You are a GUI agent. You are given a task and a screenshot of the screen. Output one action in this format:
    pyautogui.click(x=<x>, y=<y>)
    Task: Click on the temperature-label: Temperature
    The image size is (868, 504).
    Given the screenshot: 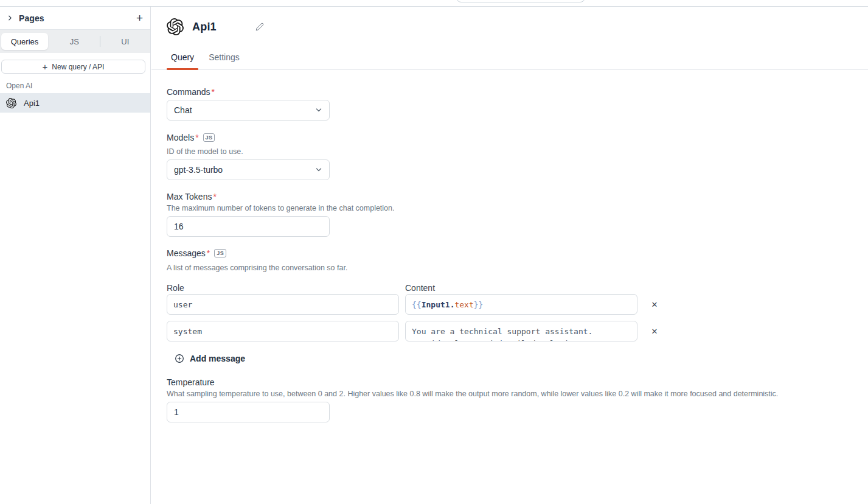 What is the action you would take?
    pyautogui.click(x=517, y=382)
    